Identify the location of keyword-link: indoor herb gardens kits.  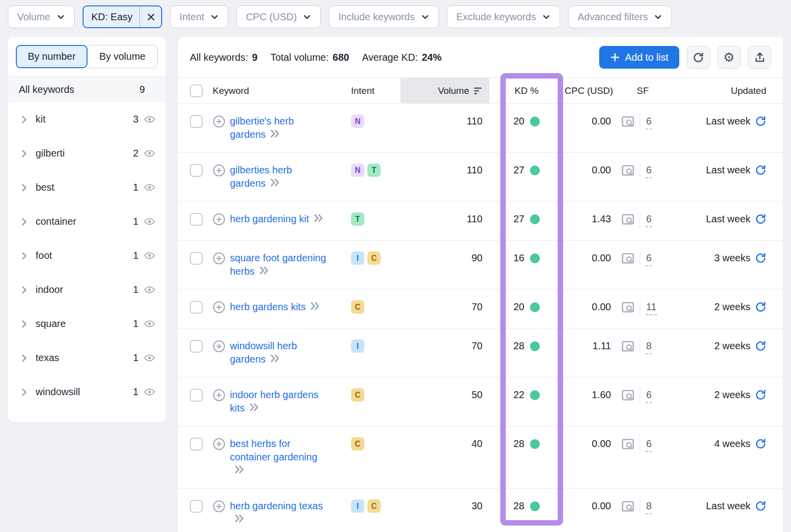
(274, 401).